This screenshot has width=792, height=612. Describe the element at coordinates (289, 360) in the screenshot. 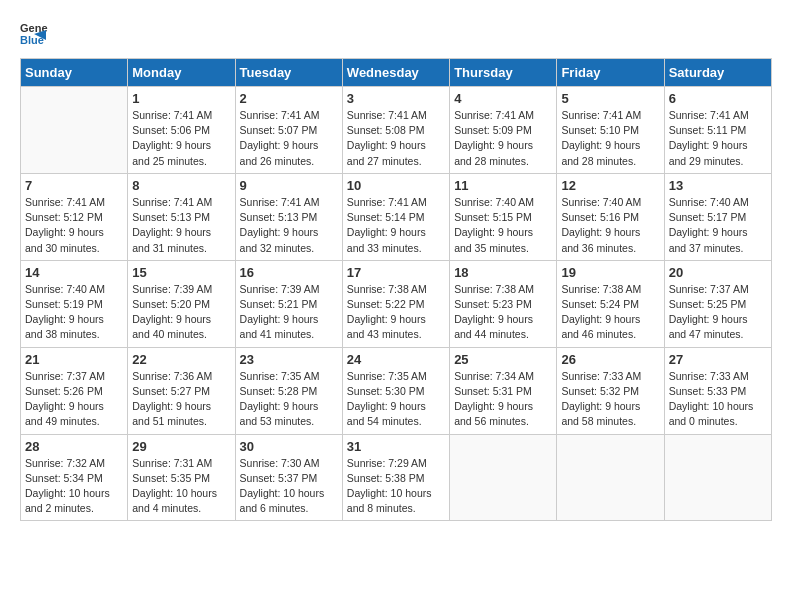

I see `day-number: 23` at that location.